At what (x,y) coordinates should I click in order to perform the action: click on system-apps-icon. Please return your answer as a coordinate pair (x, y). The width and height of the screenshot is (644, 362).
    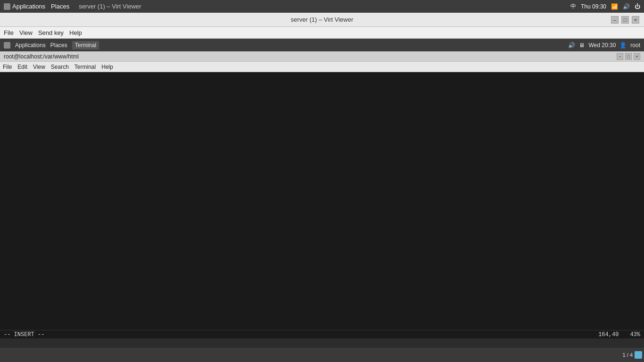
    Looking at the image, I should click on (7, 7).